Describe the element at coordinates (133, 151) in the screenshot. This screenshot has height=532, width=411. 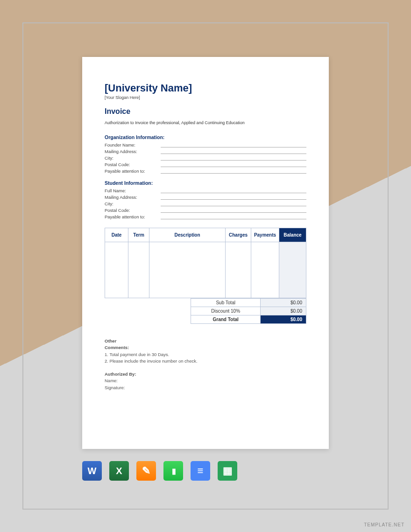
I see `org-mailing-label: Mailing Address:` at that location.